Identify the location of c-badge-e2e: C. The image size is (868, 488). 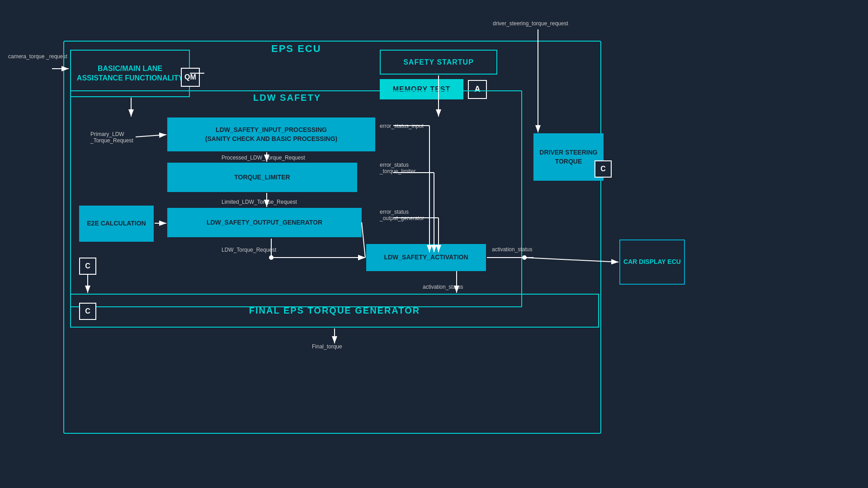
(88, 266).